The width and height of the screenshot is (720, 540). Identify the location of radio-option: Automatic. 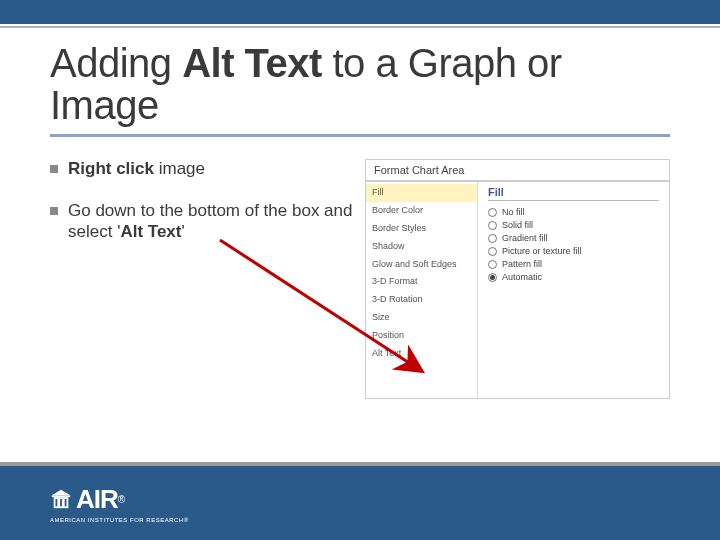
(574, 277).